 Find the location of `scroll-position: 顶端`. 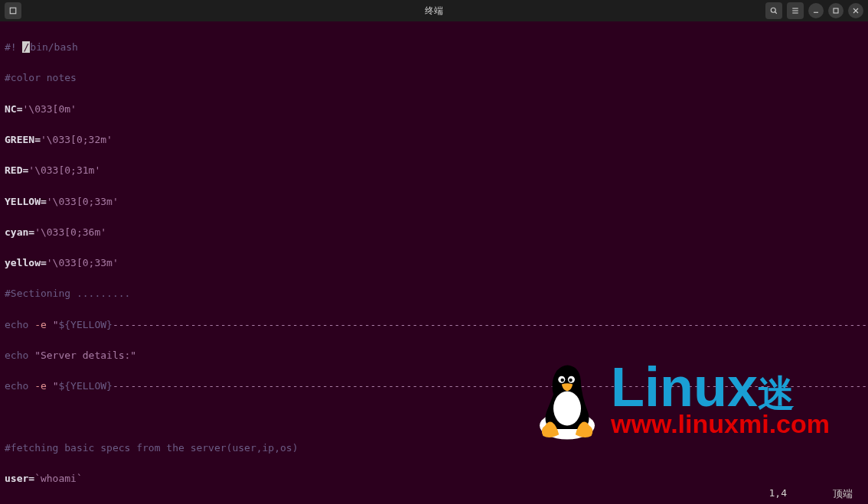

scroll-position: 顶端 is located at coordinates (843, 494).